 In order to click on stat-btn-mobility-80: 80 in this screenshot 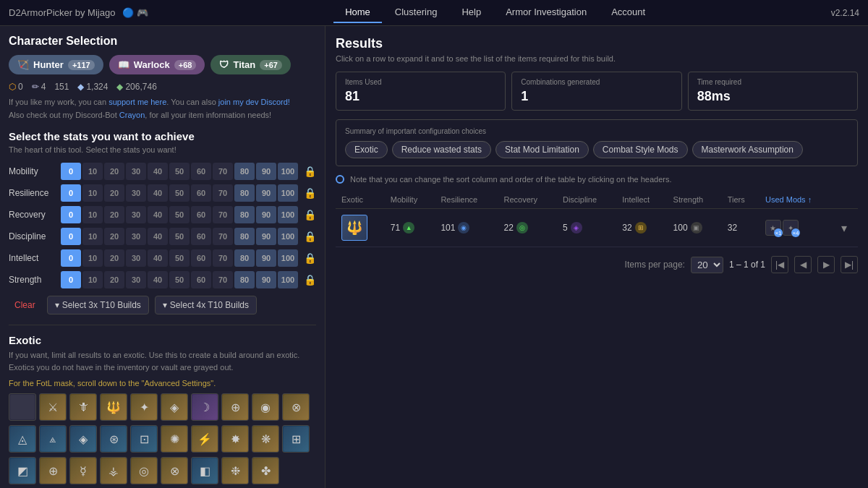, I will do `click(244, 171)`.